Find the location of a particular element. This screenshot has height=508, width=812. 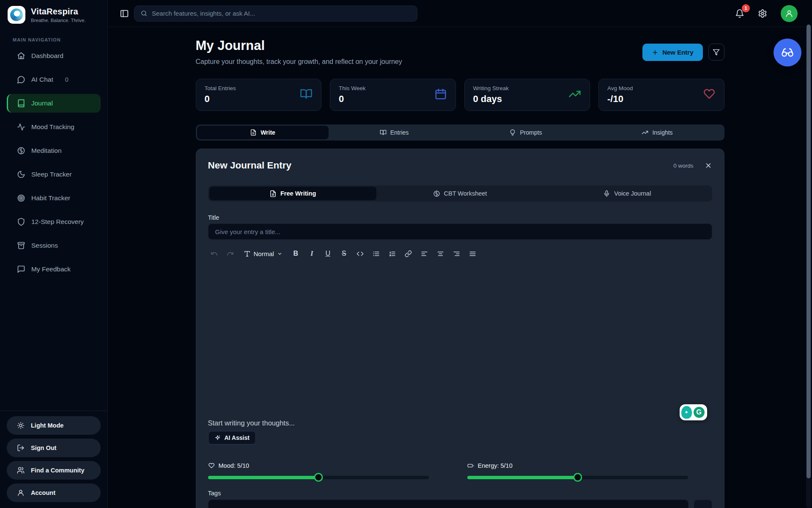

word-count: 0 words is located at coordinates (683, 166).